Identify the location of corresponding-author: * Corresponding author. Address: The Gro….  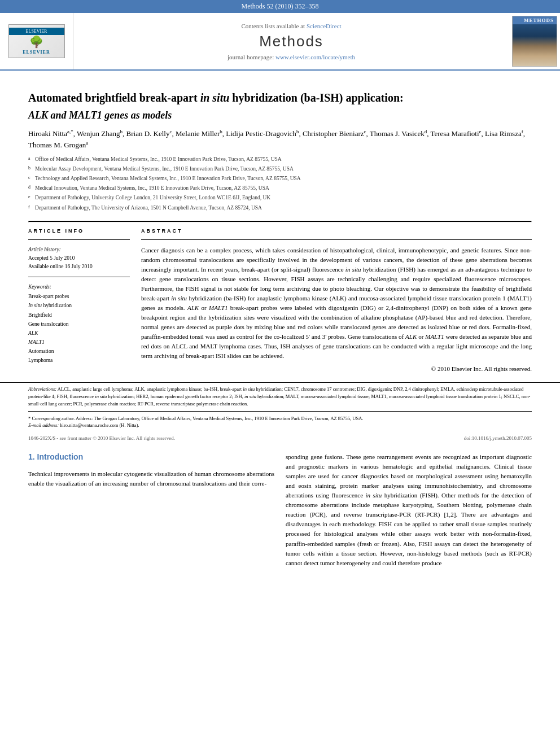
(280, 419).